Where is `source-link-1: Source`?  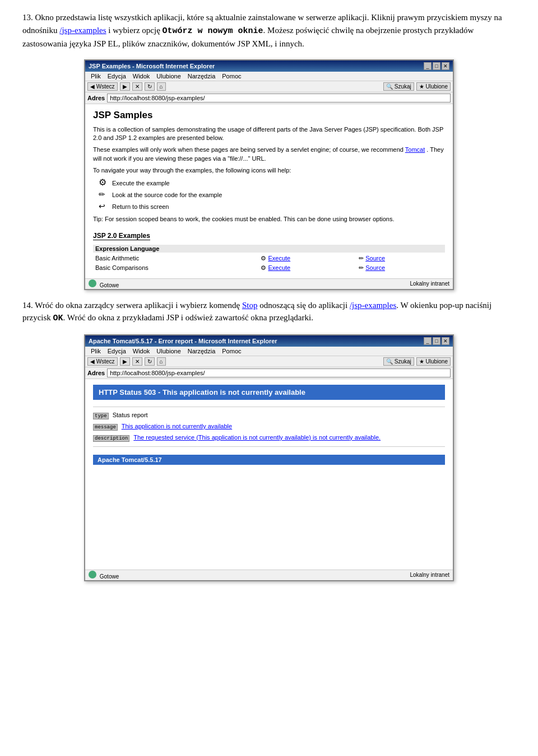 source-link-1: Source is located at coordinates (375, 258).